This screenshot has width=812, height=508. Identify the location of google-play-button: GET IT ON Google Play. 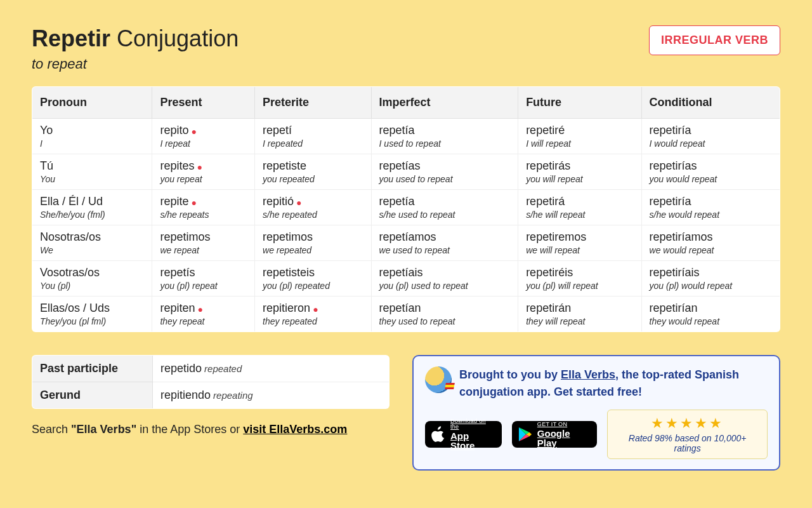
(554, 434).